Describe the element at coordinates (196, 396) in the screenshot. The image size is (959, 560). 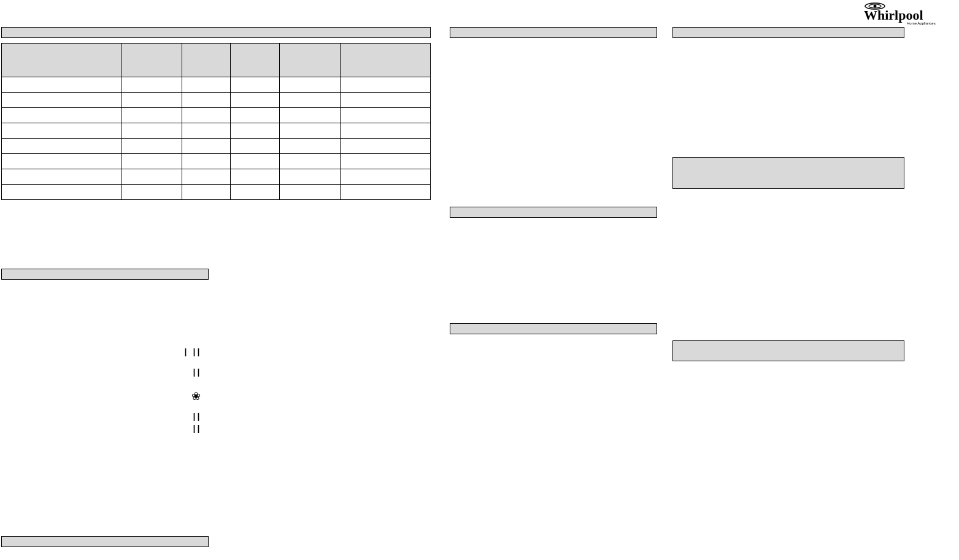
I see `flower-icon: ❀` at that location.